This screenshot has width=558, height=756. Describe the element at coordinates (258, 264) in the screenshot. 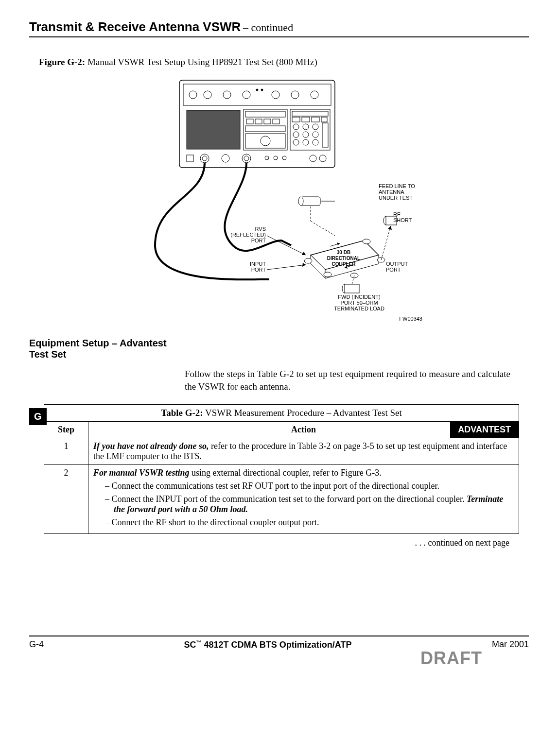

I see `label-input-port: INPUT` at that location.